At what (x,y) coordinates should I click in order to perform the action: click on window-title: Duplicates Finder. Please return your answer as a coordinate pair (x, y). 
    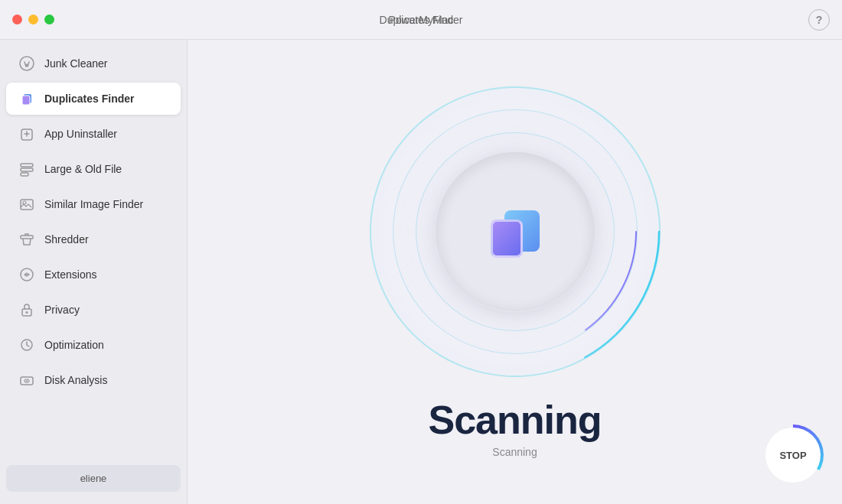
    Looking at the image, I should click on (421, 20).